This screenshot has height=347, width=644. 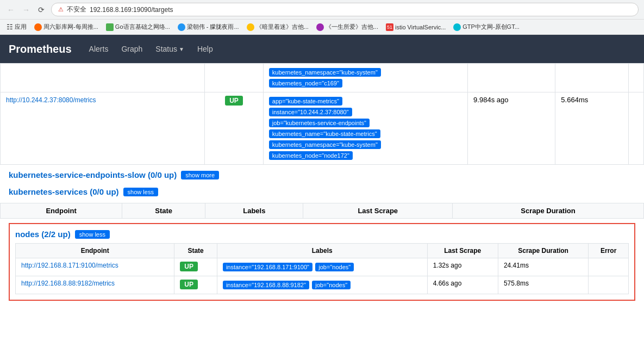 I want to click on error-cell, so click(x=636, y=128).